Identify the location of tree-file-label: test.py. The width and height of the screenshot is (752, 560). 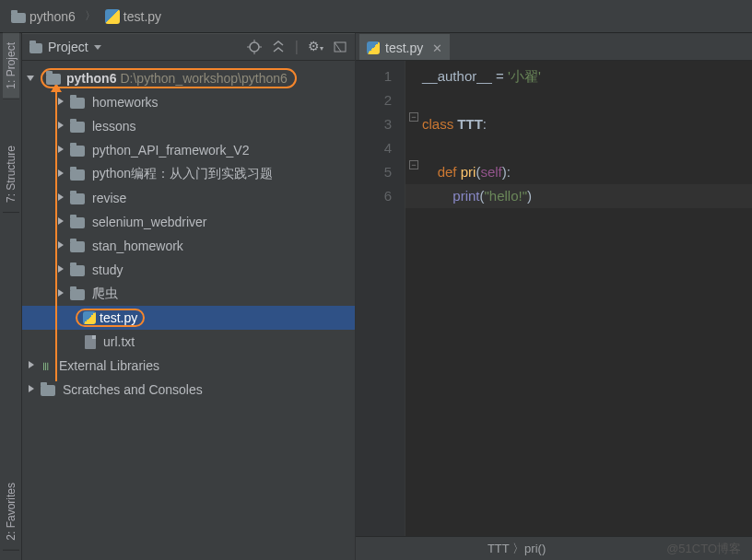
(118, 318).